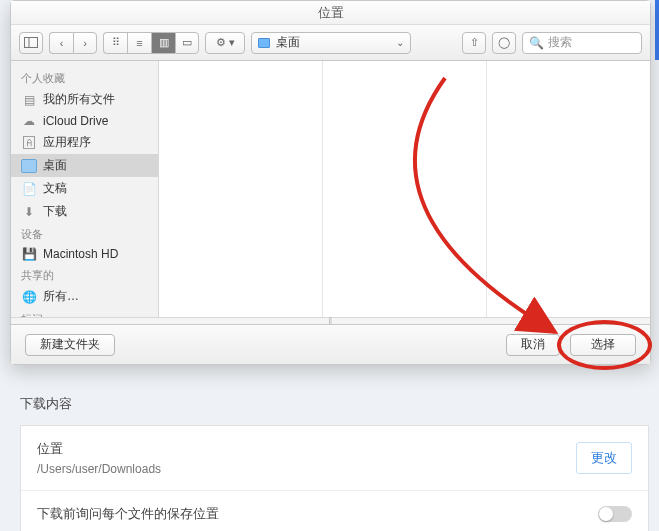 This screenshot has width=659, height=531. What do you see at coordinates (331, 43) in the screenshot?
I see `location-dropdown: 桌面 ⌄` at bounding box center [331, 43].